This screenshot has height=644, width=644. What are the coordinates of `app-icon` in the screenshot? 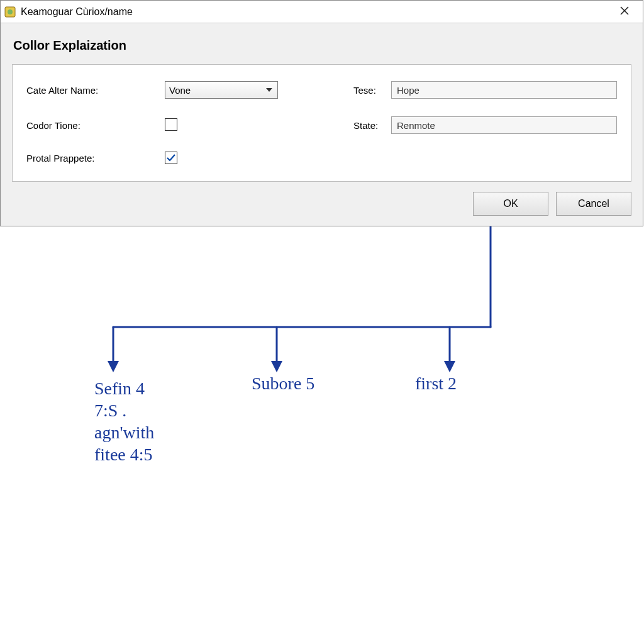 It's located at (10, 12).